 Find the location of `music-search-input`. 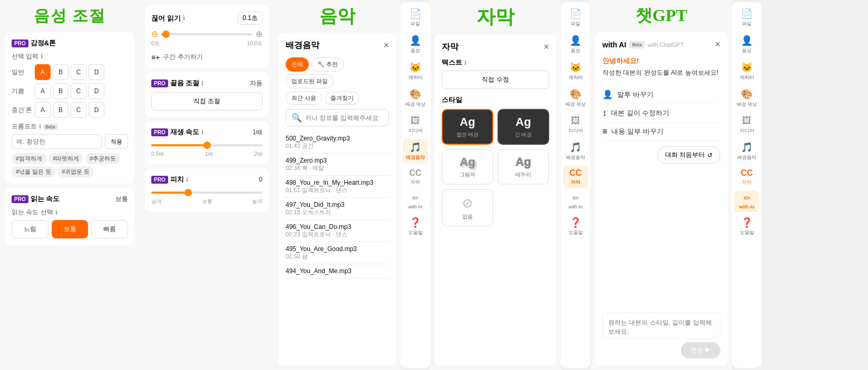

music-search-input is located at coordinates (345, 118).